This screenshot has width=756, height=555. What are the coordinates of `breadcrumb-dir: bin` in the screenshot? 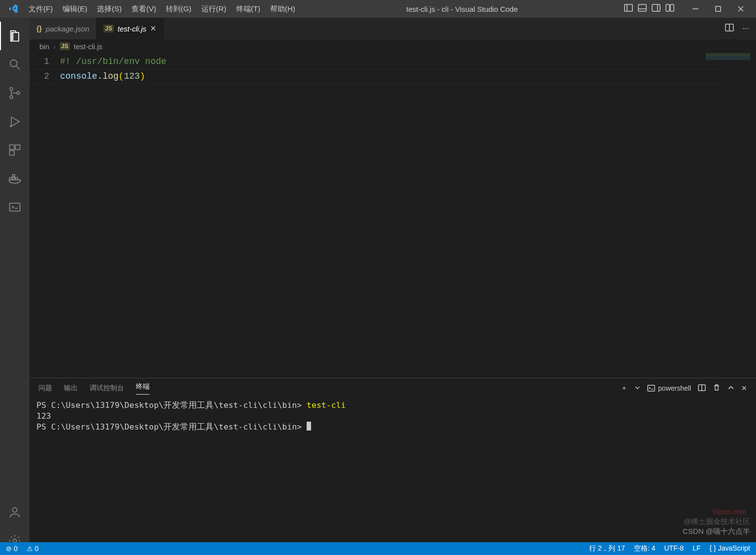 It's located at (44, 46).